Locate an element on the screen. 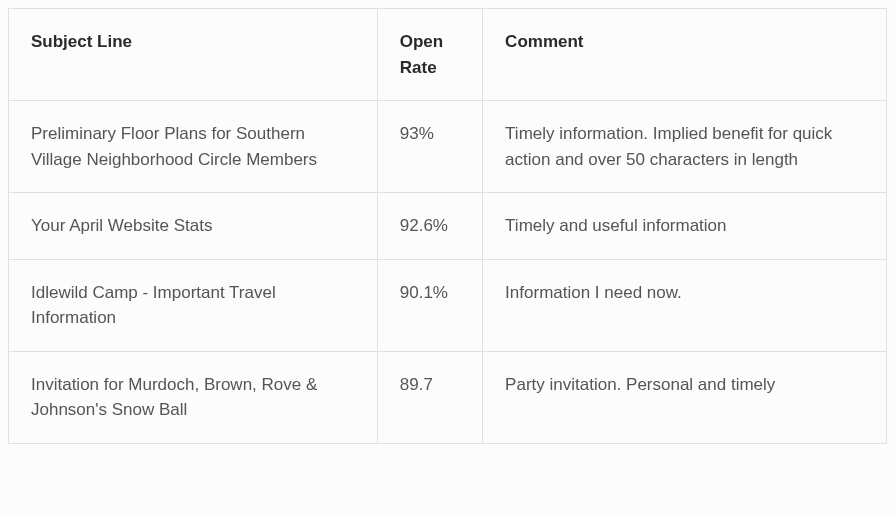 This screenshot has width=895, height=517. cell-comment: Timely information. Implied benefit for … is located at coordinates (685, 147).